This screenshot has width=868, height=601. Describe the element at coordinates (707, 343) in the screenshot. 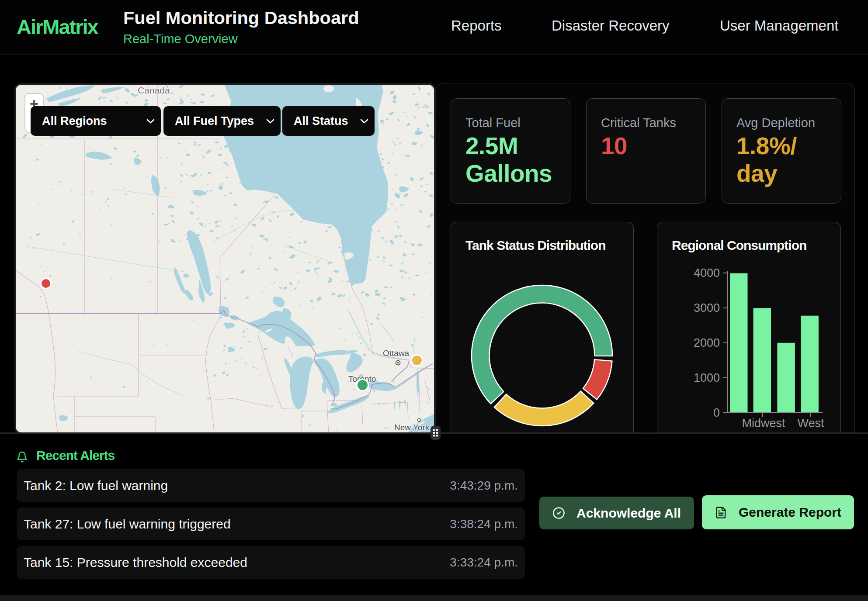

I see `svg-text: 2000` at that location.